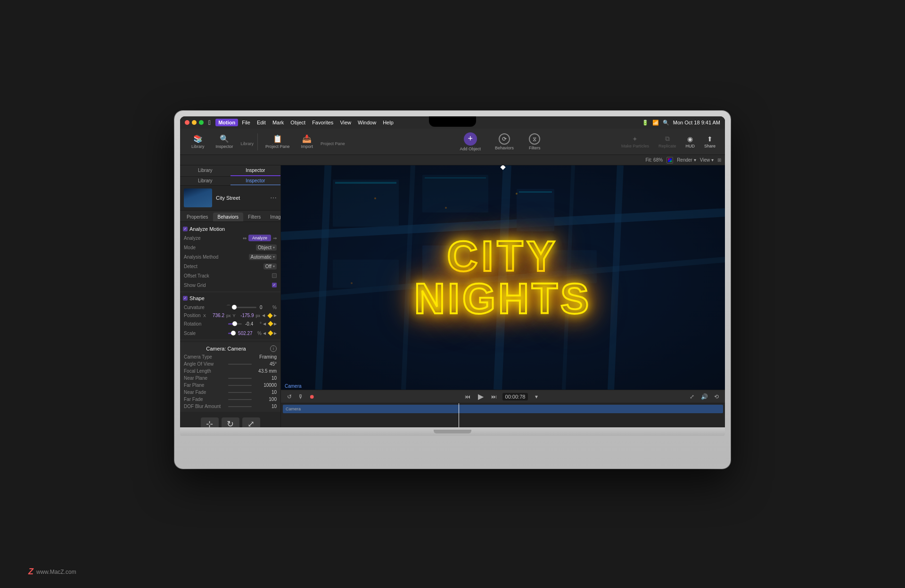 This screenshot has width=905, height=588. I want to click on audio-button: 🔊, so click(704, 397).